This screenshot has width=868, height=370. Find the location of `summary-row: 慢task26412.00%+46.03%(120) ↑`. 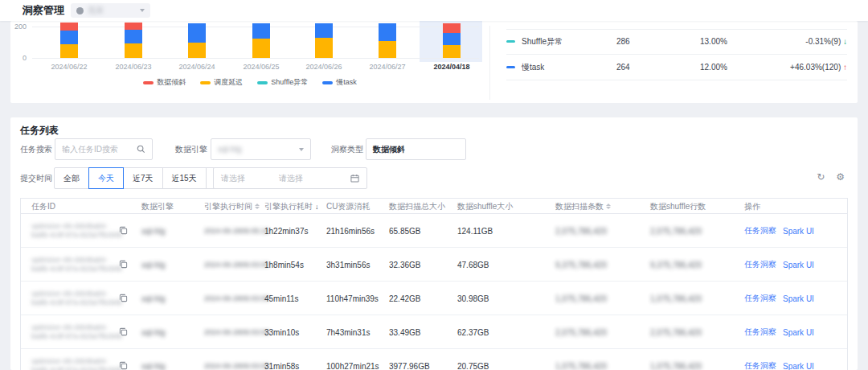

summary-row: 慢task26412.00%+46.03%(120) ↑ is located at coordinates (677, 68).